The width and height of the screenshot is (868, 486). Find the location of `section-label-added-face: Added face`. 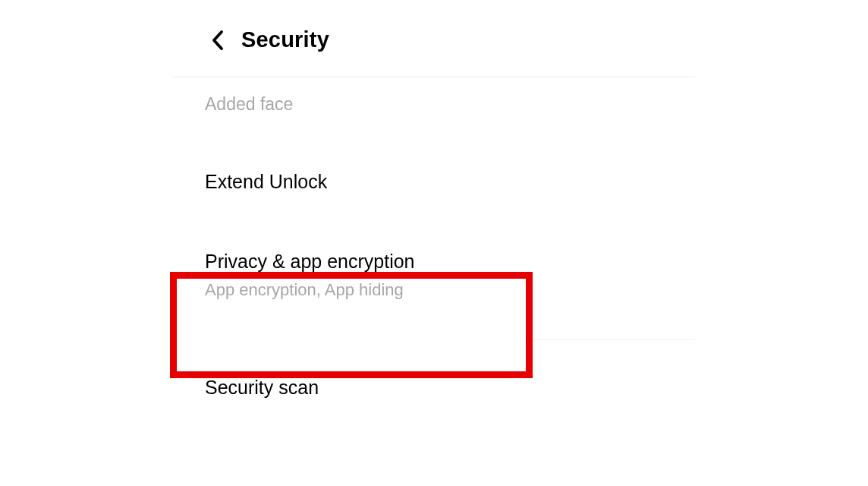

section-label-added-face: Added face is located at coordinates (434, 96).